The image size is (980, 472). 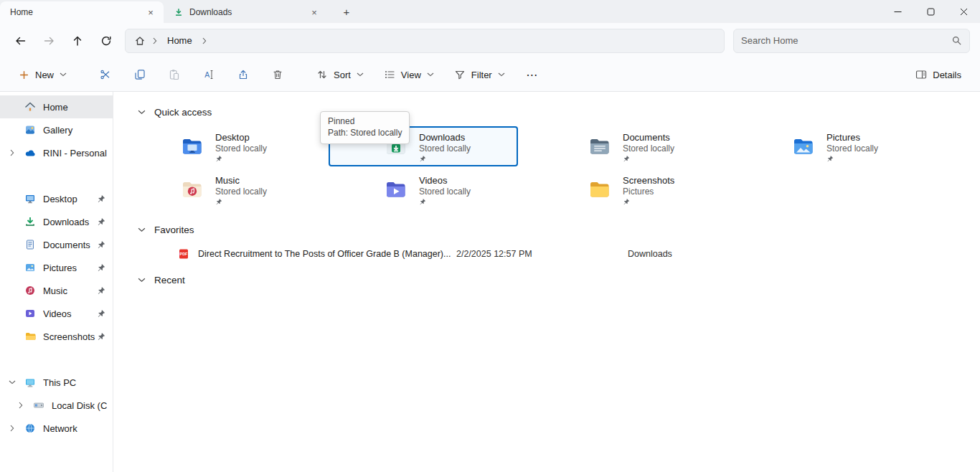 I want to click on tab-home: Home ×, so click(x=82, y=12).